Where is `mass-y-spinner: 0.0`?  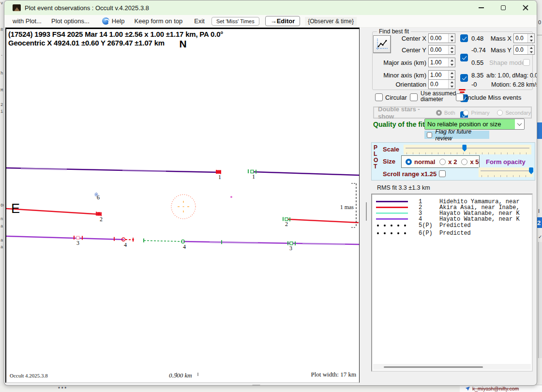
mass-y-spinner: 0.0 is located at coordinates (524, 50).